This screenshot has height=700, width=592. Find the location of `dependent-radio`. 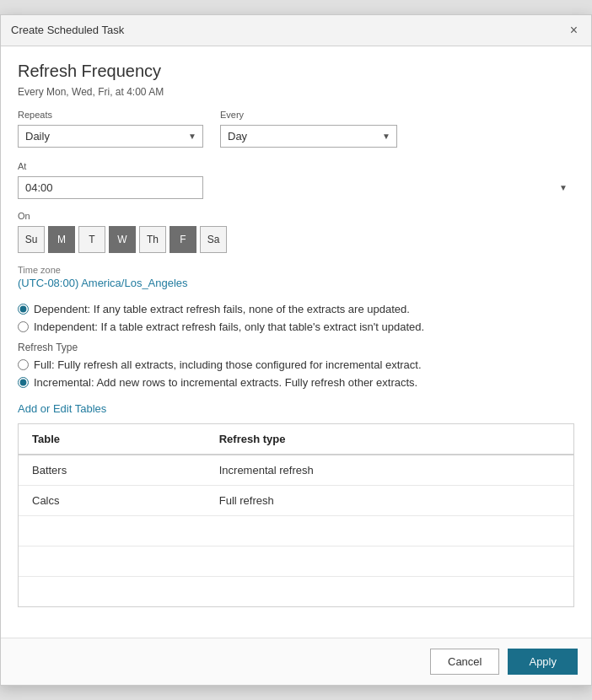

dependent-radio is located at coordinates (24, 309).